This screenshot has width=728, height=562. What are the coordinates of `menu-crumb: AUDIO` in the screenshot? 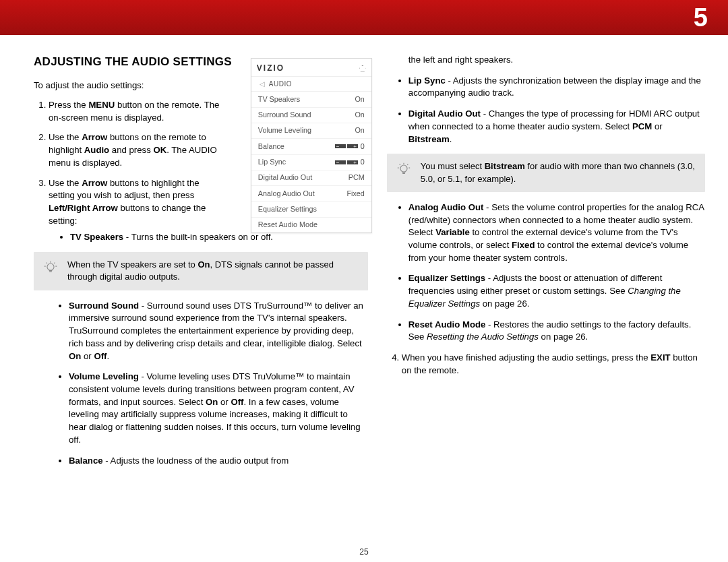 It's located at (280, 84).